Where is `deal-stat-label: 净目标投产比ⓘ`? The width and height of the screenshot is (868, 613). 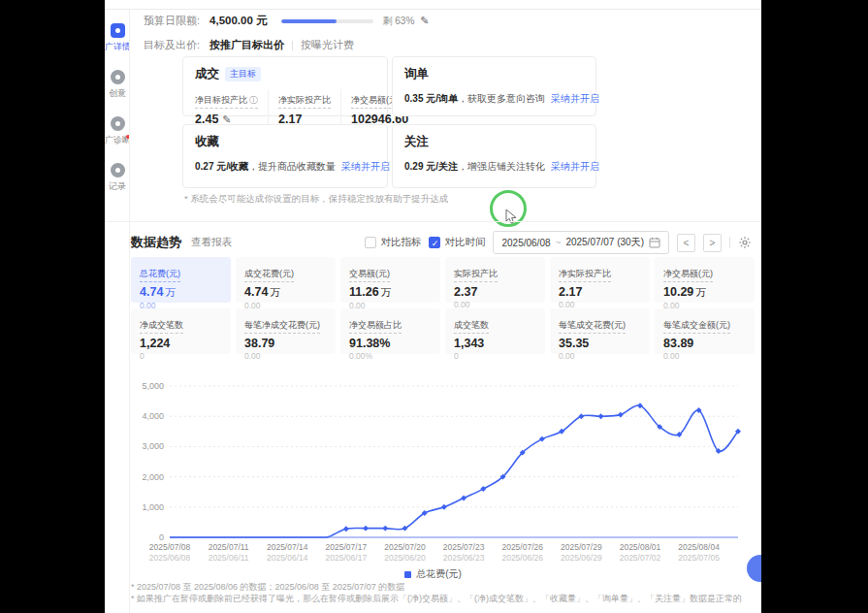 deal-stat-label: 净目标投产比ⓘ is located at coordinates (227, 101).